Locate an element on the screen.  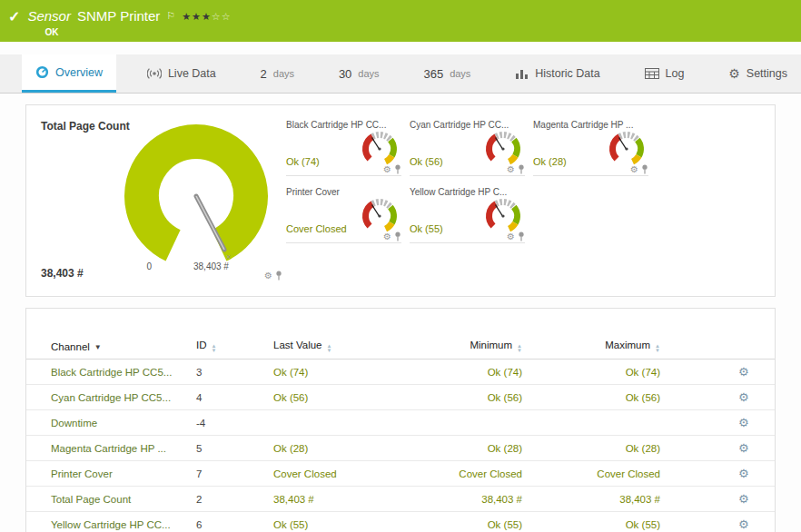
channel-maximum: Ok (74) is located at coordinates (593, 372).